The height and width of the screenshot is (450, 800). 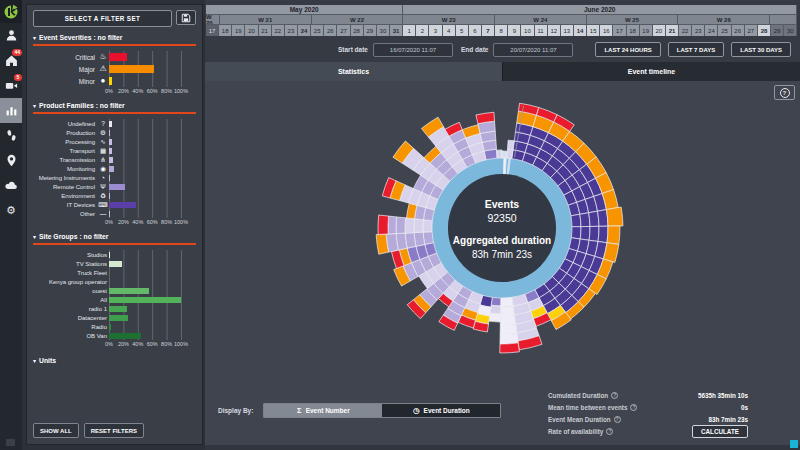 What do you see at coordinates (114, 272) in the screenshot?
I see `filter-row: Truck Fleet` at bounding box center [114, 272].